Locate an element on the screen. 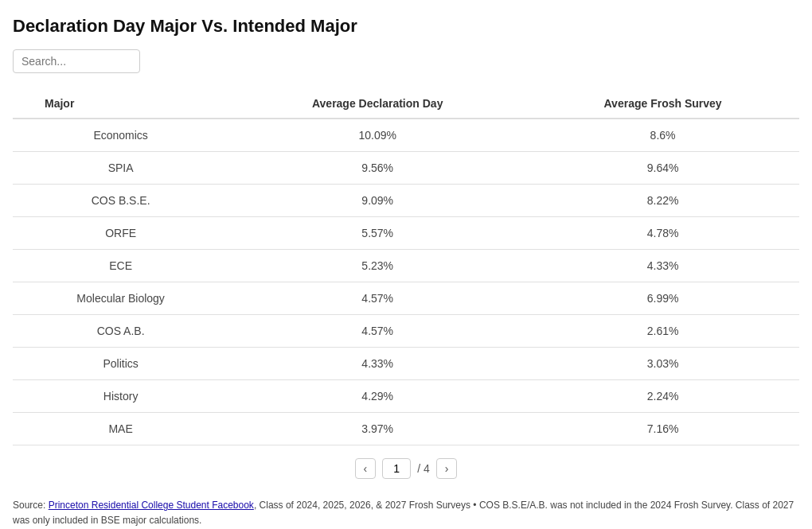 This screenshot has width=812, height=529. page-title: Declaration Day Major Vs. Intended Major is located at coordinates (406, 26).